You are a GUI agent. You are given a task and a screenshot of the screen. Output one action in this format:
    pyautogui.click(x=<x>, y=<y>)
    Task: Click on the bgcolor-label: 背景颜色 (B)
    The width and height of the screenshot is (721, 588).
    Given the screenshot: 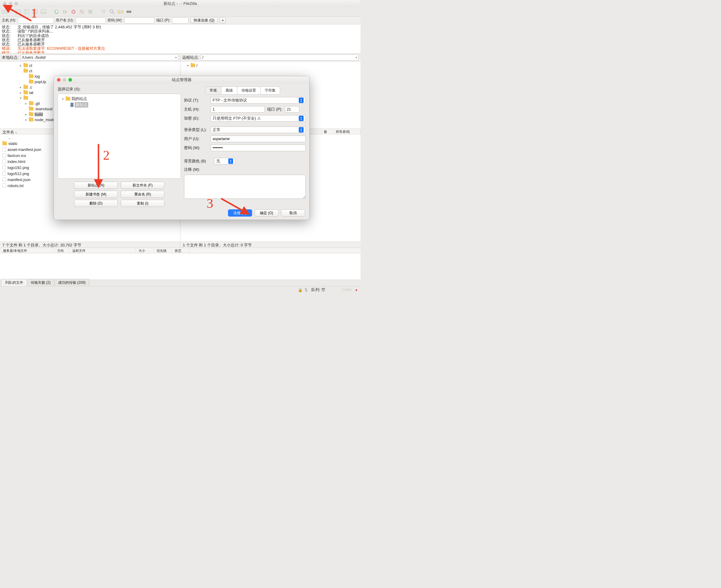 What is the action you would take?
    pyautogui.click(x=198, y=161)
    